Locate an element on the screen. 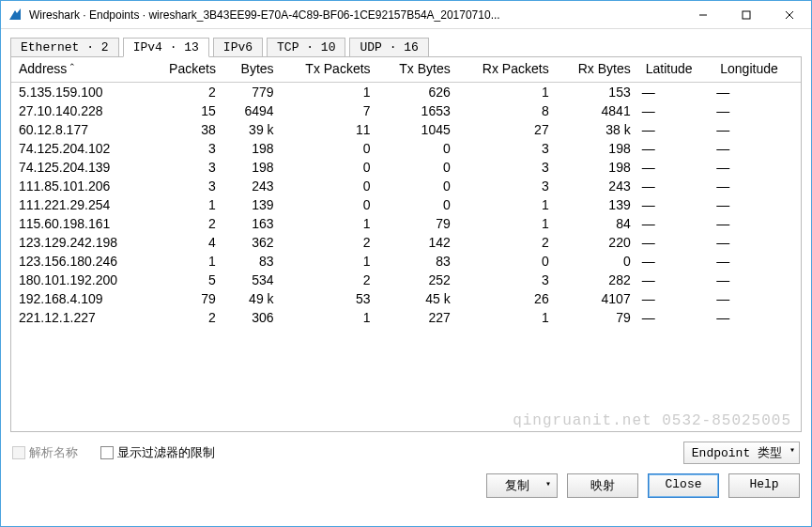 The image size is (812, 527). cell-bytes: 534 is located at coordinates (253, 280).